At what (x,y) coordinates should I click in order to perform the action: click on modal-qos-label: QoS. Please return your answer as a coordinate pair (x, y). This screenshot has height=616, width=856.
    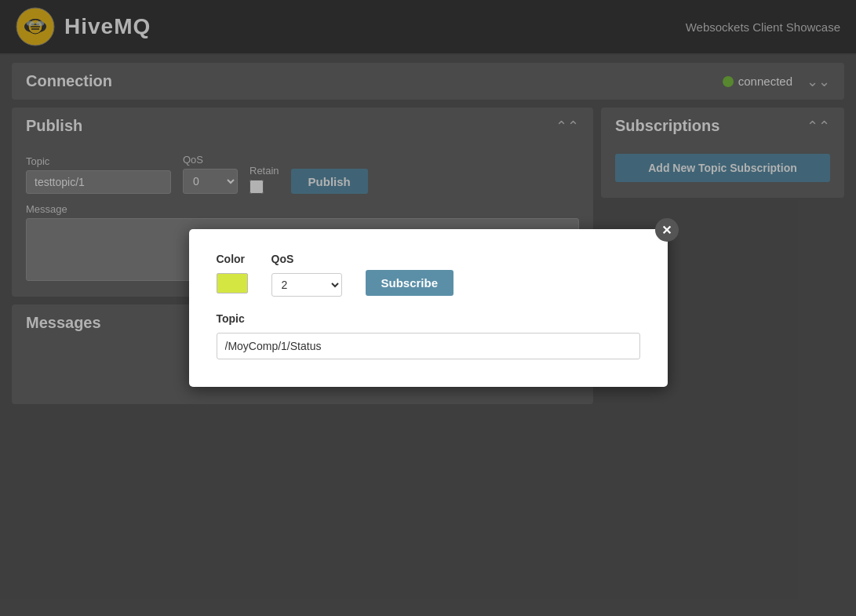
    Looking at the image, I should click on (307, 259).